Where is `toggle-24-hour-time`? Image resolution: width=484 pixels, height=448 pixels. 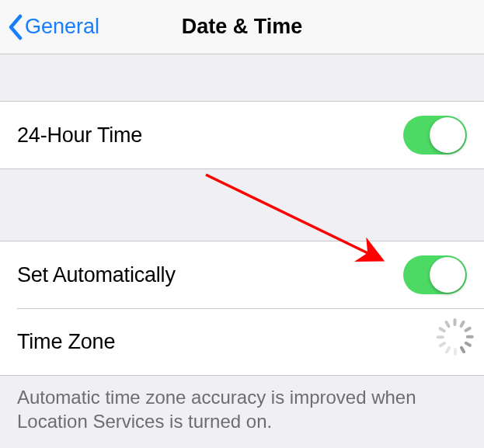 toggle-24-hour-time is located at coordinates (435, 135).